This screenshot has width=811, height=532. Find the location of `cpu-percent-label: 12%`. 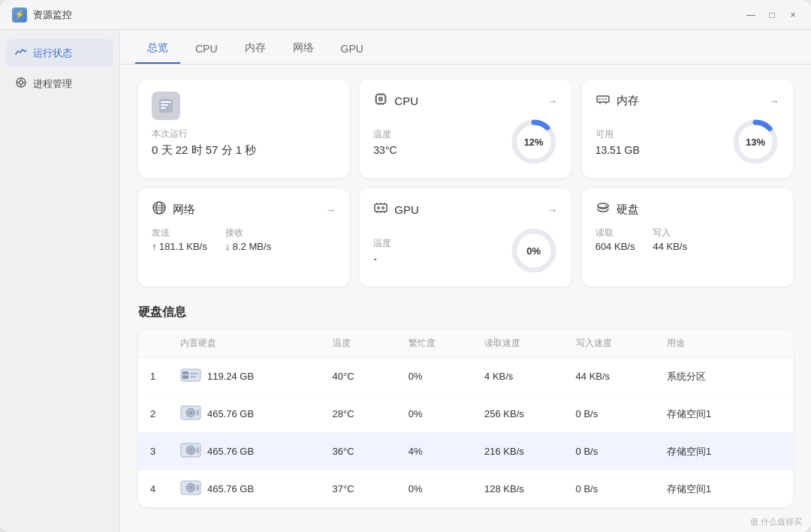

cpu-percent-label: 12% is located at coordinates (534, 143).